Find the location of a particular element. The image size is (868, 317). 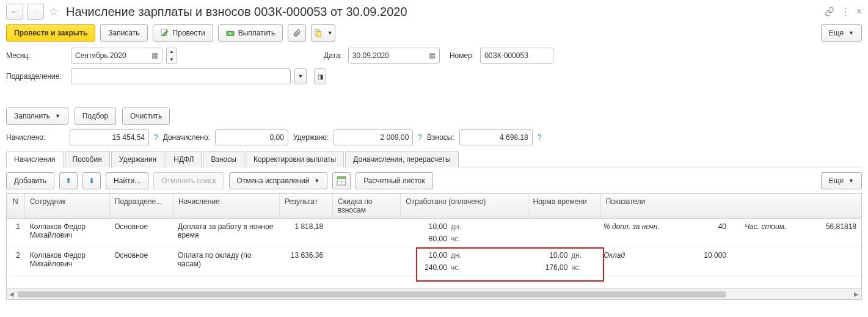

move-up-button: ⬆ is located at coordinates (68, 181).